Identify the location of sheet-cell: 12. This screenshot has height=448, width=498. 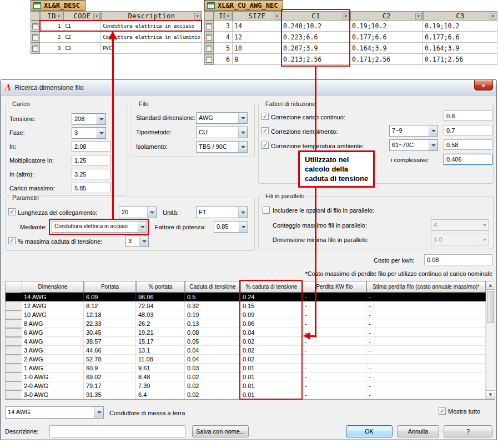
(257, 37).